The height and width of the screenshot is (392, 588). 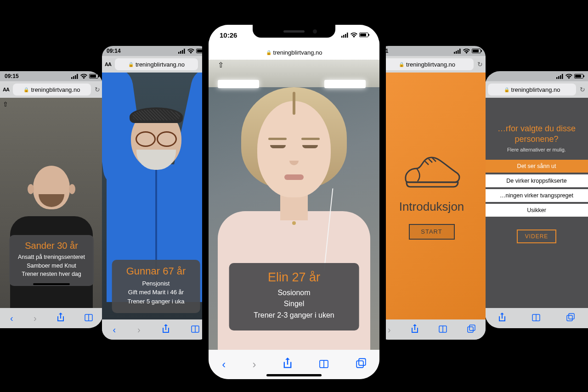 I want to click on safari-toolbar, so click(x=537, y=318).